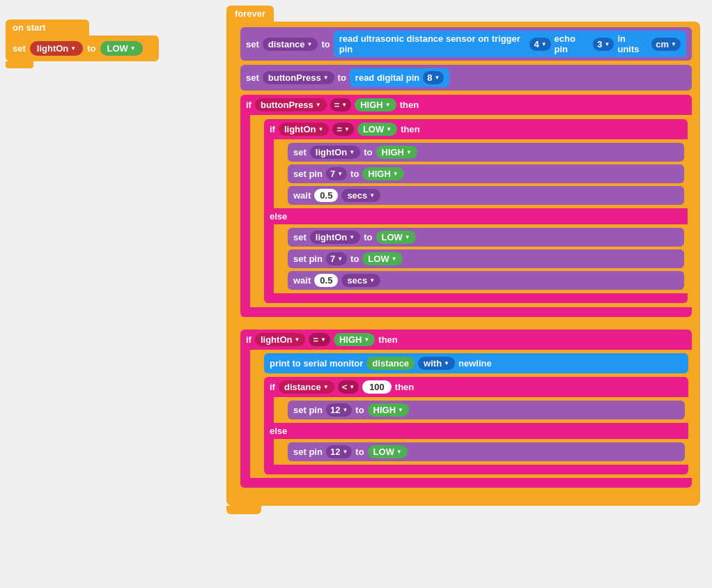 The image size is (712, 588). I want to click on if-distance-block: if distance < 100 then, so click(477, 426).